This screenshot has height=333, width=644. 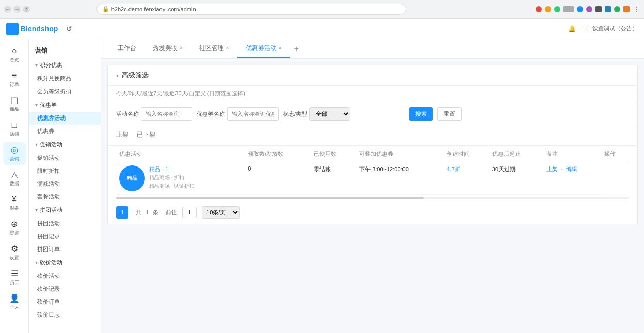 I want to click on field-status: 状态/类型 全部, so click(x=317, y=114).